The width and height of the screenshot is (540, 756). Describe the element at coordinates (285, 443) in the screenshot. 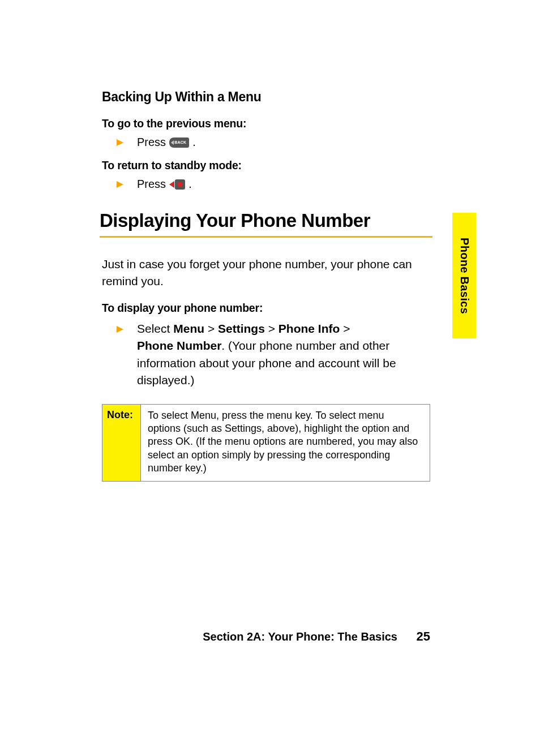

I see `note-text: To select Menu, press the menu key. To s…` at that location.